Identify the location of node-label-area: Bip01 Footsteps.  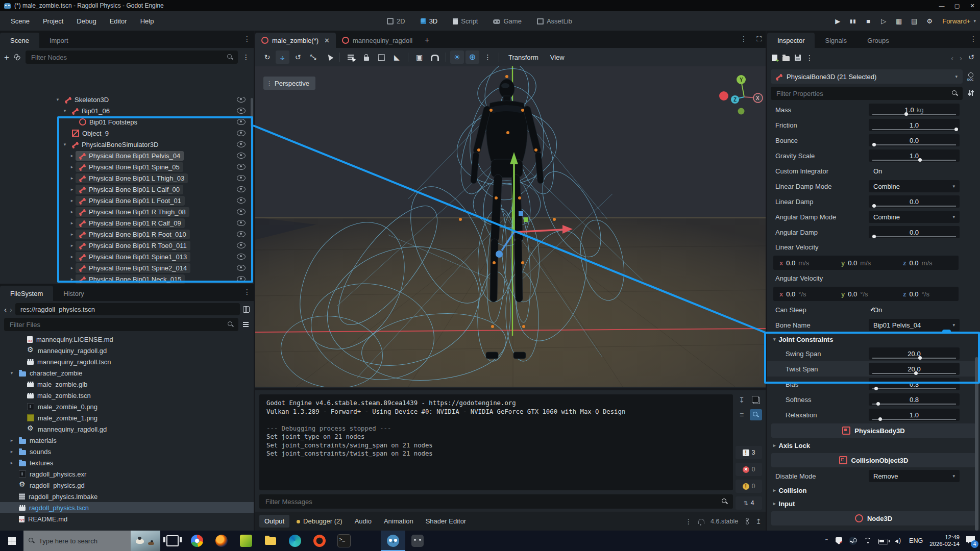
(108, 122).